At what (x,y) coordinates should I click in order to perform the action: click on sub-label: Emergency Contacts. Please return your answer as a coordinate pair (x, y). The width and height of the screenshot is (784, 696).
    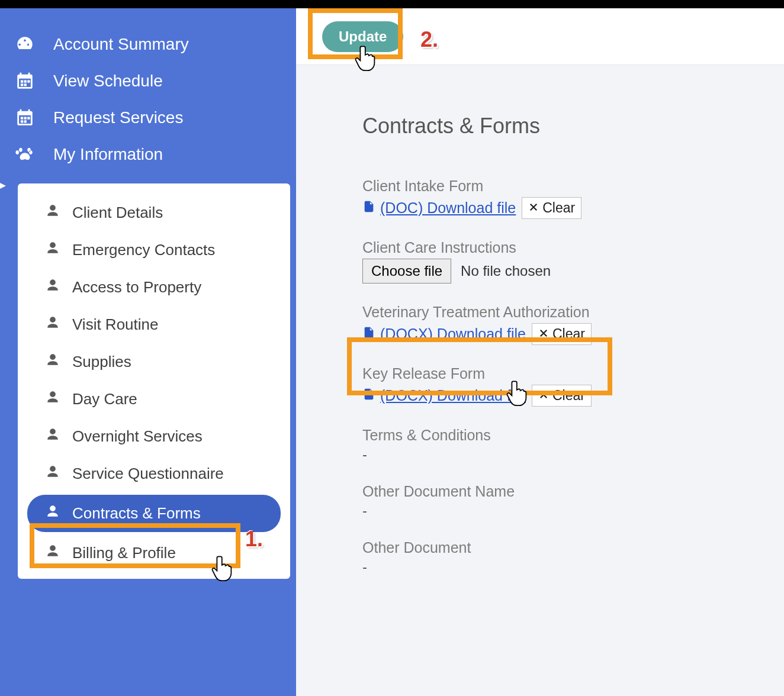
    Looking at the image, I should click on (143, 250).